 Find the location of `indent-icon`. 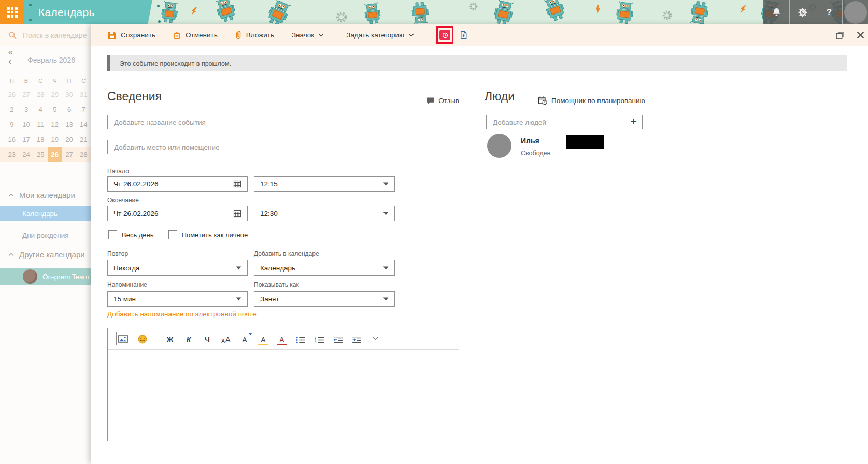

indent-icon is located at coordinates (357, 339).